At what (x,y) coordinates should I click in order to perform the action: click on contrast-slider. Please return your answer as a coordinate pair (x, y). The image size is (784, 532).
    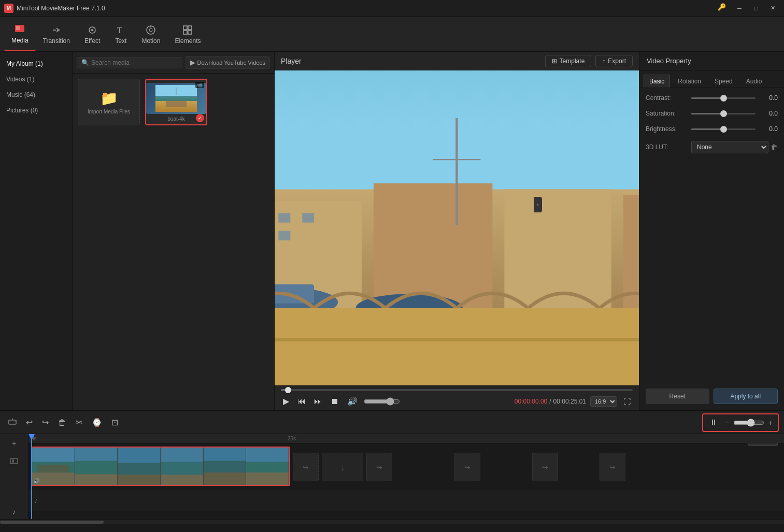
    Looking at the image, I should click on (723, 98).